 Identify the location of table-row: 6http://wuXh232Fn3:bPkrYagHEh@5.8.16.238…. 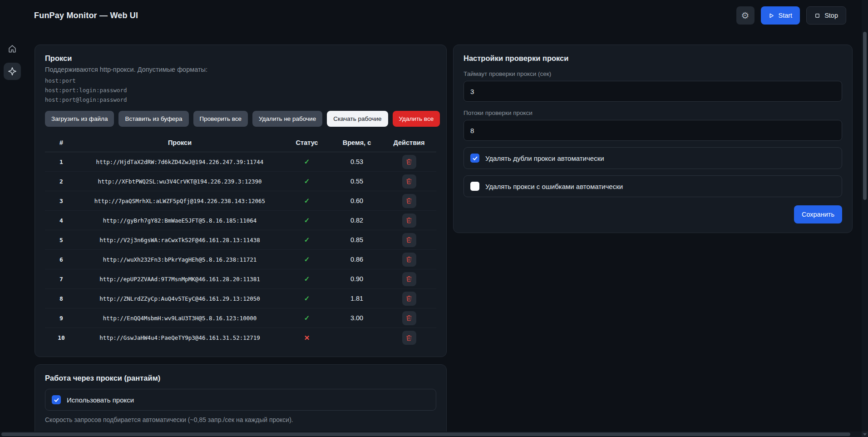
(241, 260).